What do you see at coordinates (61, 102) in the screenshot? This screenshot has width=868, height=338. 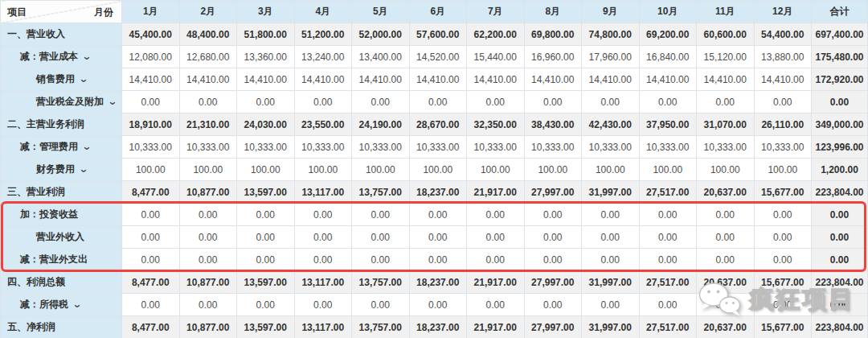 I see `row-label: 营业税金及附加⌄` at bounding box center [61, 102].